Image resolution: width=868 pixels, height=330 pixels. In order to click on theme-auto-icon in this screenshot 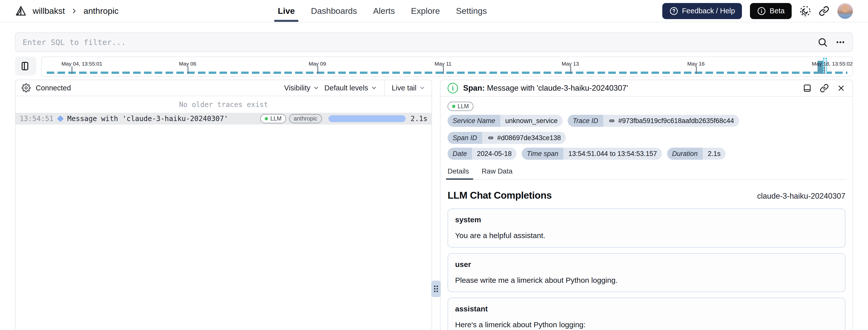, I will do `click(805, 11)`.